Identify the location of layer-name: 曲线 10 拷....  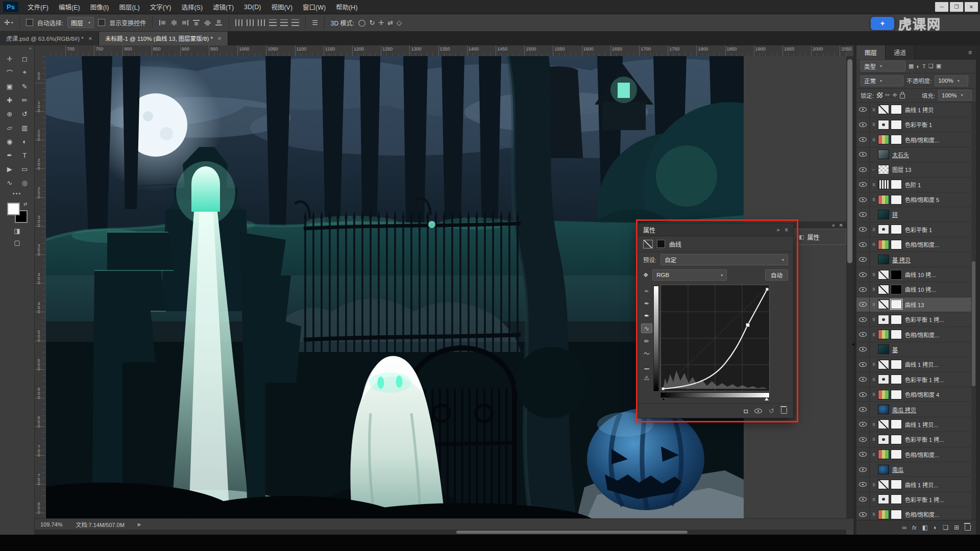
(921, 274).